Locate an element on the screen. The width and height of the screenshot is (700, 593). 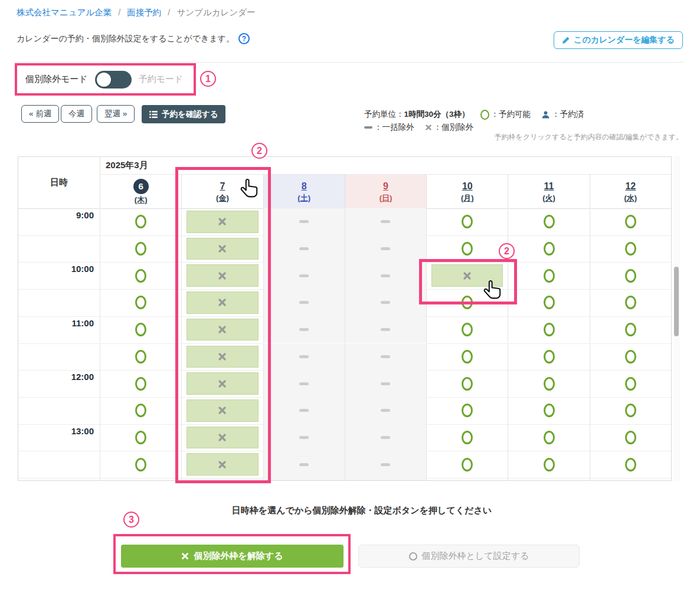
mode-toggle-switch is located at coordinates (113, 80).